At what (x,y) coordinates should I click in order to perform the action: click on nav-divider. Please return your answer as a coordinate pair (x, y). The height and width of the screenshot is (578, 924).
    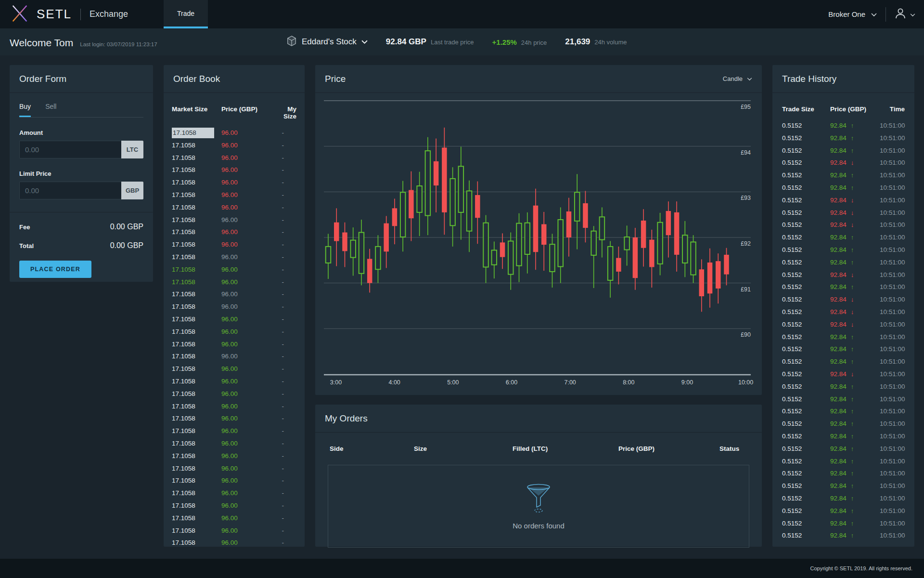
    Looking at the image, I should click on (886, 14).